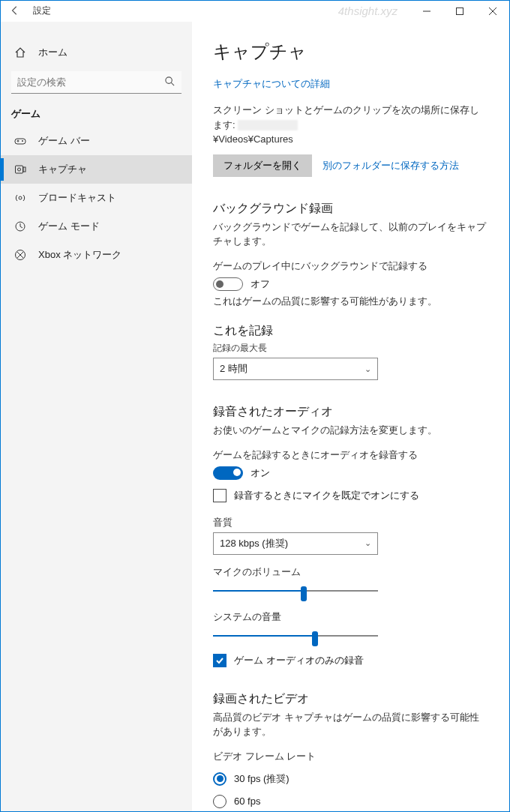 This screenshot has height=812, width=510. What do you see at coordinates (220, 661) in the screenshot?
I see `game-audio-only-checkbox` at bounding box center [220, 661].